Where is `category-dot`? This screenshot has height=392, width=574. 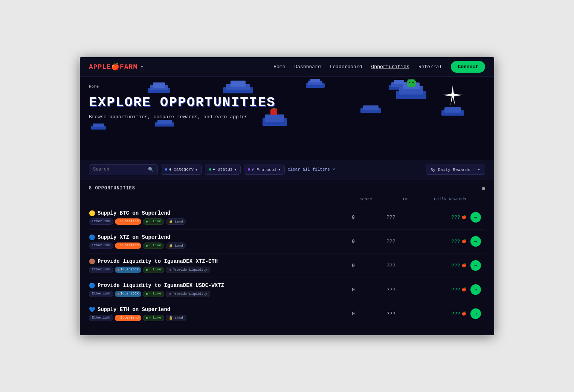
category-dot is located at coordinates (166, 169).